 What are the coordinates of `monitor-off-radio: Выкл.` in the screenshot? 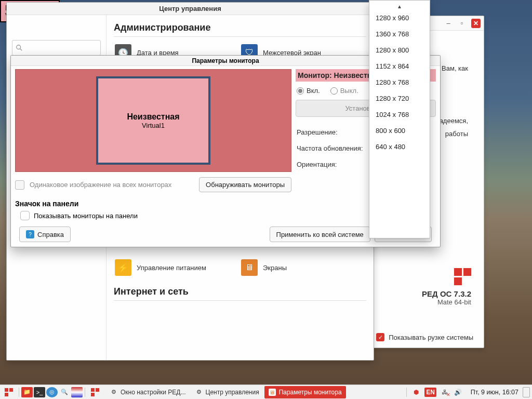 It's located at (344, 90).